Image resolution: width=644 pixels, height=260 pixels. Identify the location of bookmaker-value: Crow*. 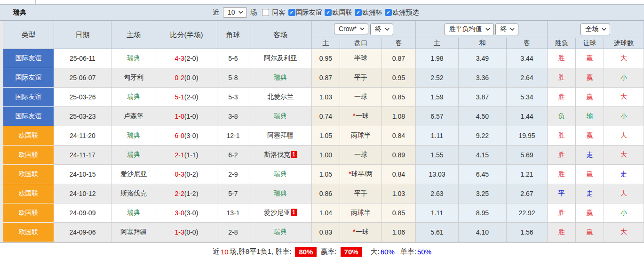
(348, 29).